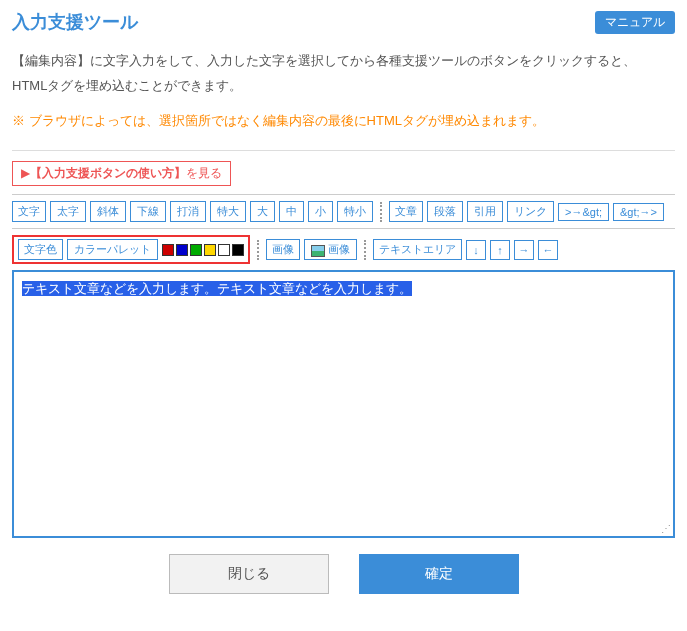 Image resolution: width=687 pixels, height=631 pixels. What do you see at coordinates (108, 212) in the screenshot?
I see `italic-button: 斜体` at bounding box center [108, 212].